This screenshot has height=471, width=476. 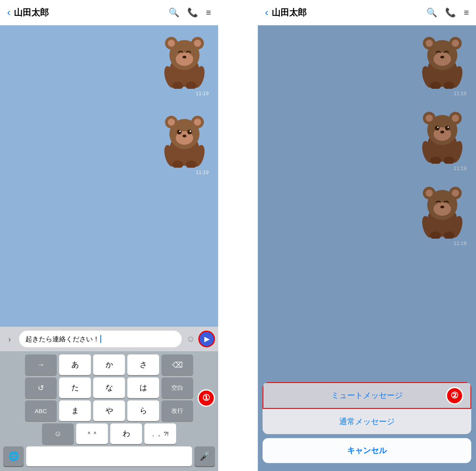 What do you see at coordinates (177, 388) in the screenshot?
I see `key-space: 空白` at bounding box center [177, 388].